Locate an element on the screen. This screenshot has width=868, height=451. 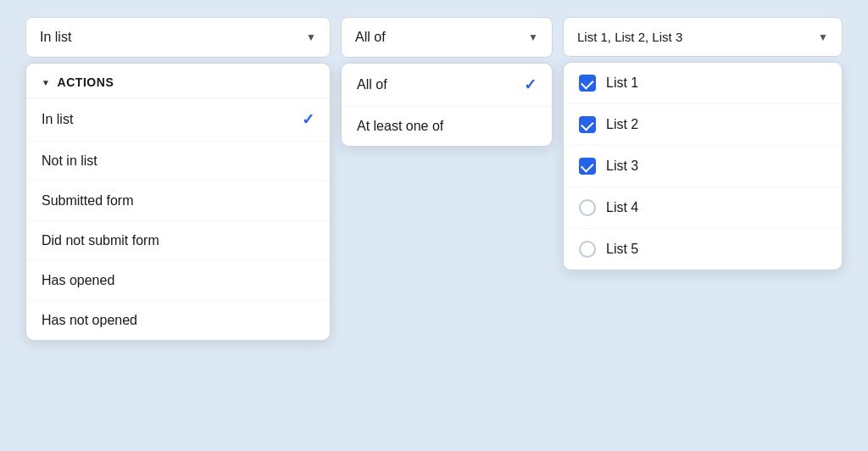
in-list-trigger-label: In list is located at coordinates (56, 37).